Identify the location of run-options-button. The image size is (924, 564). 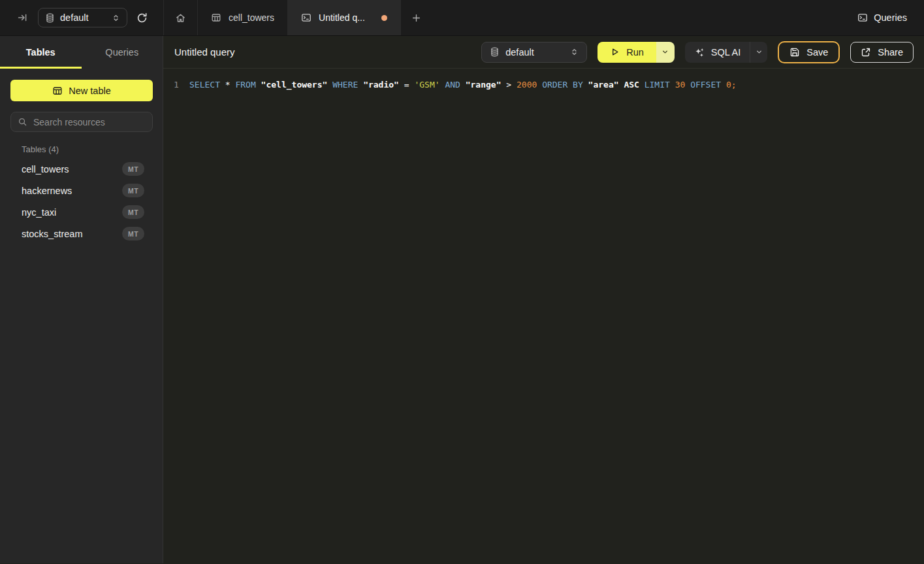
(665, 52).